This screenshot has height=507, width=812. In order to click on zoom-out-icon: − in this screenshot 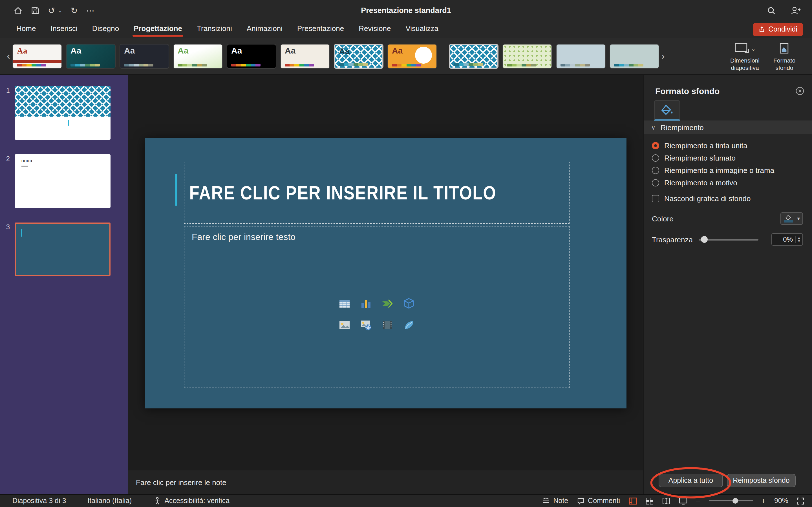, I will do `click(698, 501)`.